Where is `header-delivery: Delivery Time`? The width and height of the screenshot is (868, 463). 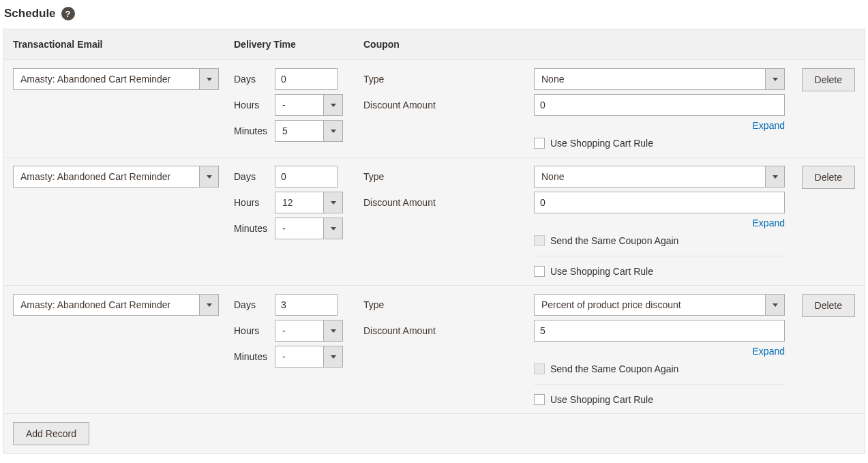 header-delivery: Delivery Time is located at coordinates (299, 44).